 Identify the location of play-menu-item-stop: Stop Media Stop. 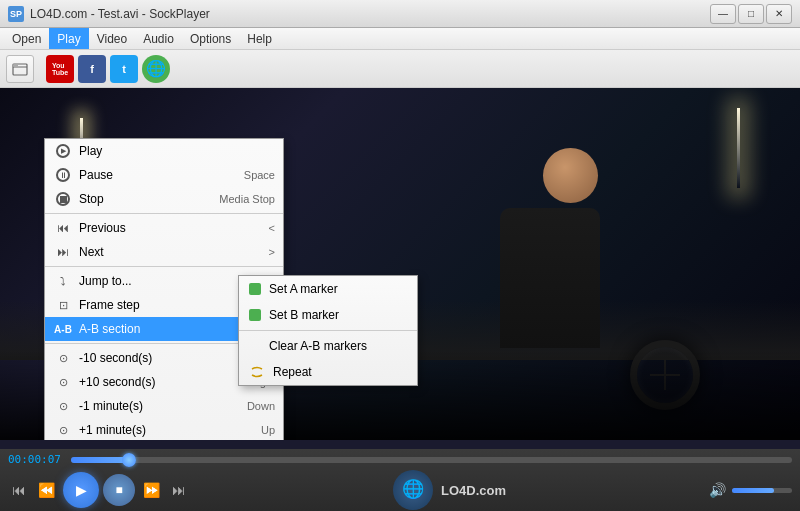
(164, 199).